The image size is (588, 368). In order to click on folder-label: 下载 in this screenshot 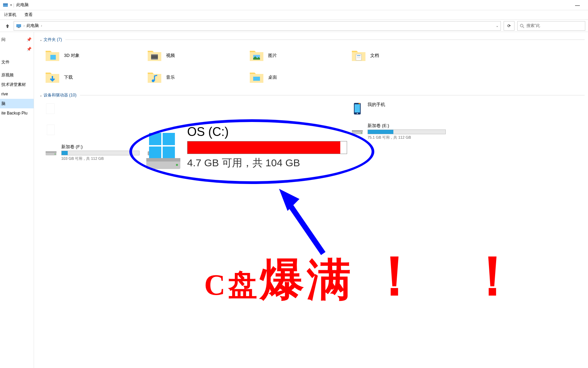, I will do `click(68, 77)`.